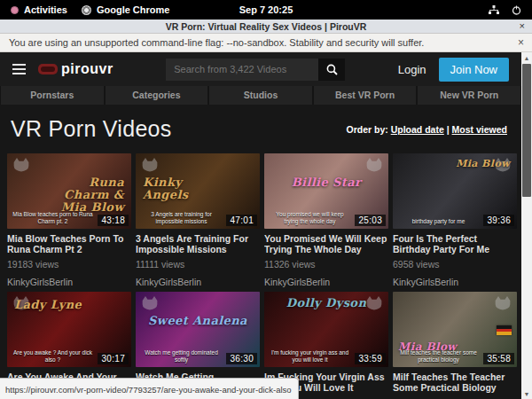  Describe the element at coordinates (438, 356) in the screenshot. I see `thumbnail-caption: Milf teaches the teacher some practical …` at that location.